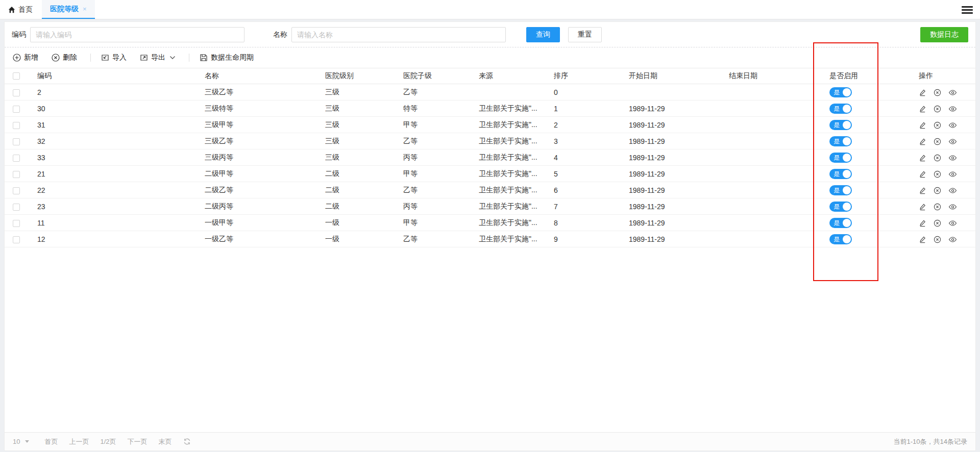 The height and width of the screenshot is (452, 980). What do you see at coordinates (21, 9) in the screenshot?
I see `tab-home: 首页` at bounding box center [21, 9].